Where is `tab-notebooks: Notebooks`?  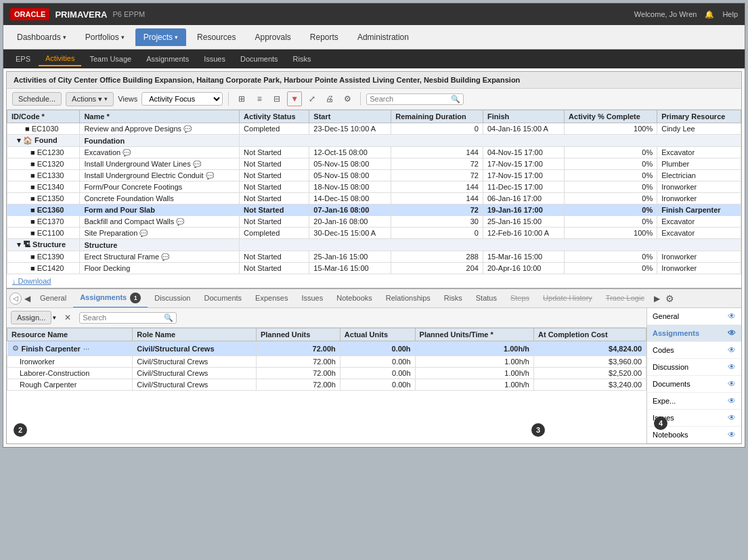 tab-notebooks: Notebooks is located at coordinates (355, 299).